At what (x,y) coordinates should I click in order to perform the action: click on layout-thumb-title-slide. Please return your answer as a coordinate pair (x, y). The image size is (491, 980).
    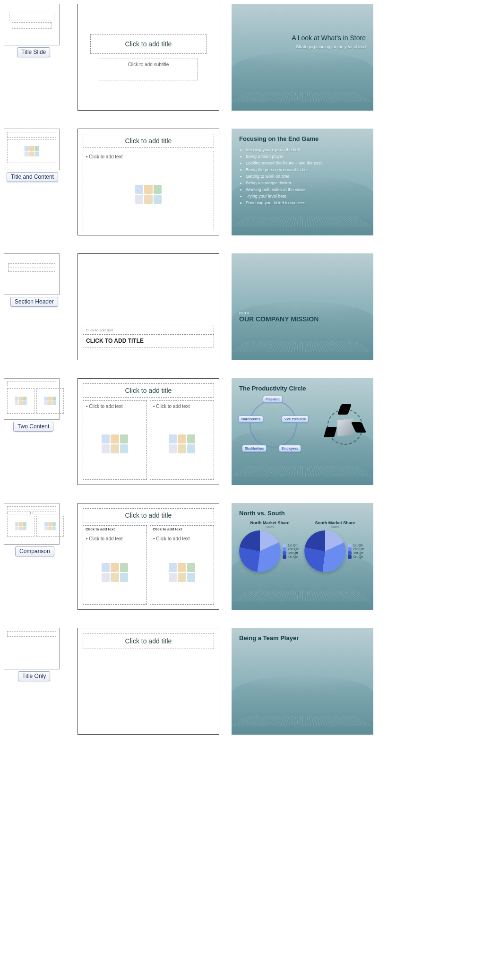
    Looking at the image, I should click on (32, 25).